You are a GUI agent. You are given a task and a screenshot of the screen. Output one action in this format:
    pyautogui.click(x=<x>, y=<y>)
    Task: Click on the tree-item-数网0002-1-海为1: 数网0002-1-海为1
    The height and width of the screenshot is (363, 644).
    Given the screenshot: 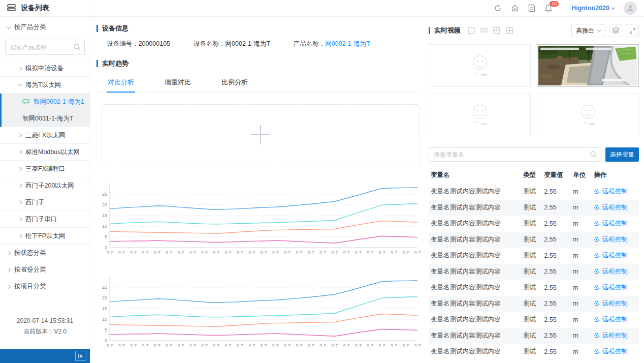 What is the action you would take?
    pyautogui.click(x=45, y=102)
    